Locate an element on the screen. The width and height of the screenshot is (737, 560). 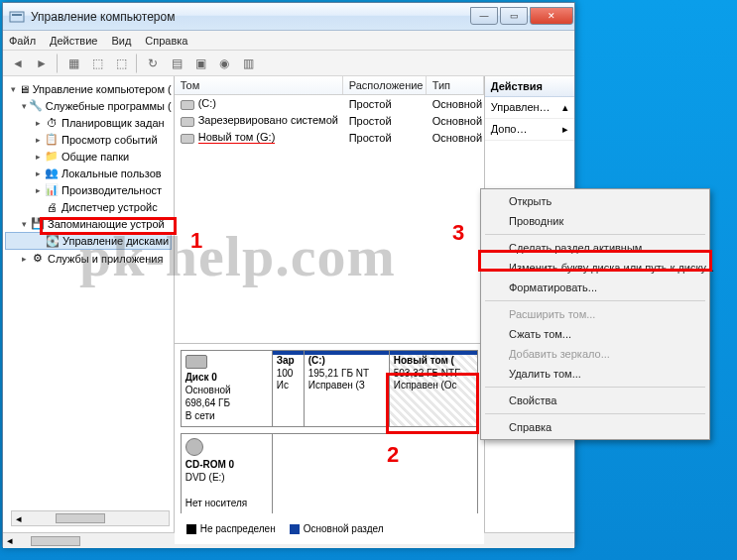
volume-row: (C:) Простой Основной is located at coordinates (329, 103).